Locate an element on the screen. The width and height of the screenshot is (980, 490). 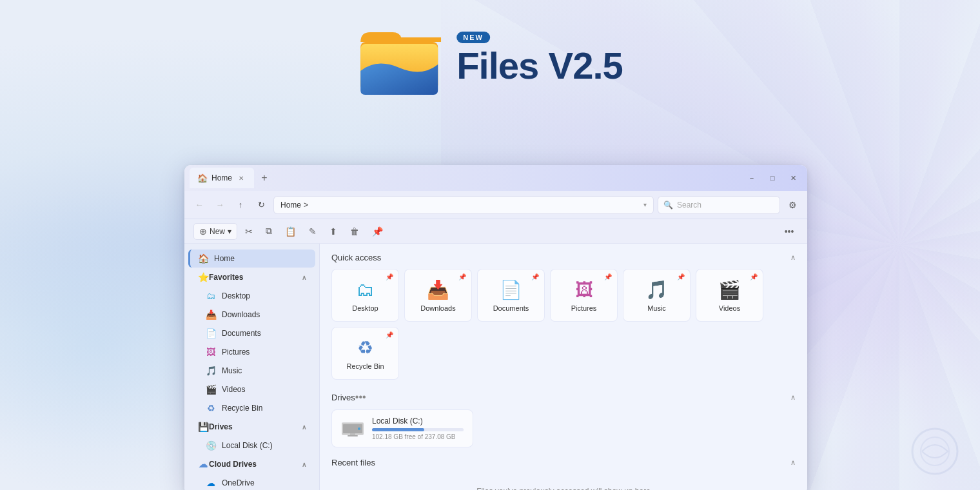
sidebar-item-onedrive: ☁ OneDrive is located at coordinates (251, 482).